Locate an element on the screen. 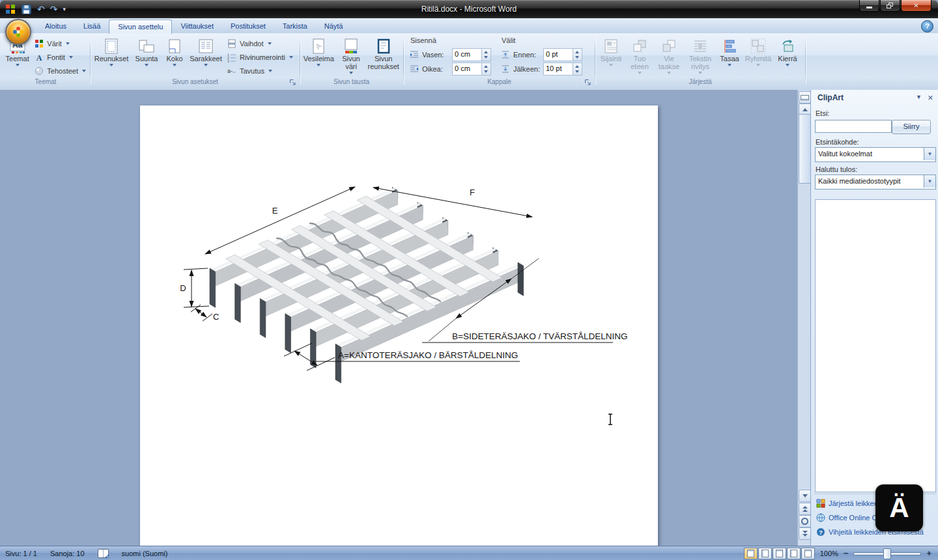 Image resolution: width=938 pixels, height=560 pixels. tab-lisaa: Lisää is located at coordinates (92, 26).